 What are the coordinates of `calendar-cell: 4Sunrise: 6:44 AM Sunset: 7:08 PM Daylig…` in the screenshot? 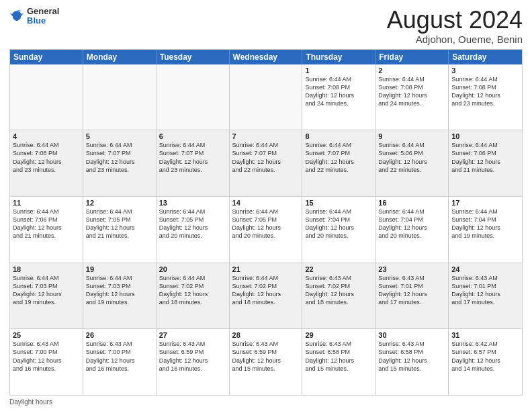 It's located at (47, 163).